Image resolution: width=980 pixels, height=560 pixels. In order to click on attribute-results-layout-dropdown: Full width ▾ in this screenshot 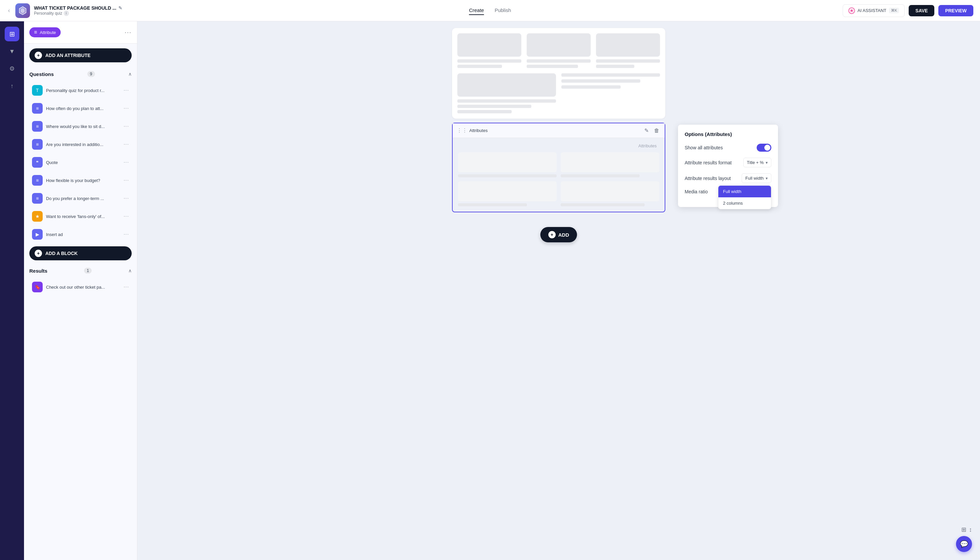, I will do `click(756, 178)`.